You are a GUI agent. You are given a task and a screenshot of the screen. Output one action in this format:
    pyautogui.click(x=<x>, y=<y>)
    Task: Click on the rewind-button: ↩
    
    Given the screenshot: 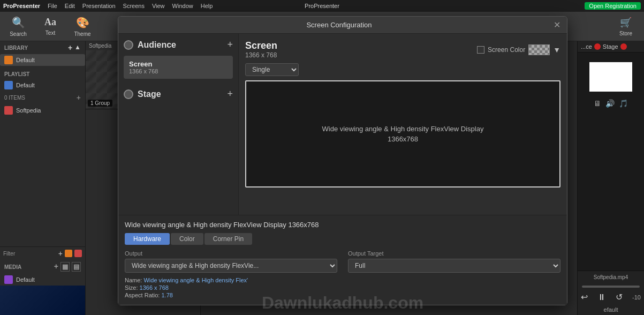 What is the action you would take?
    pyautogui.click(x=585, y=297)
    